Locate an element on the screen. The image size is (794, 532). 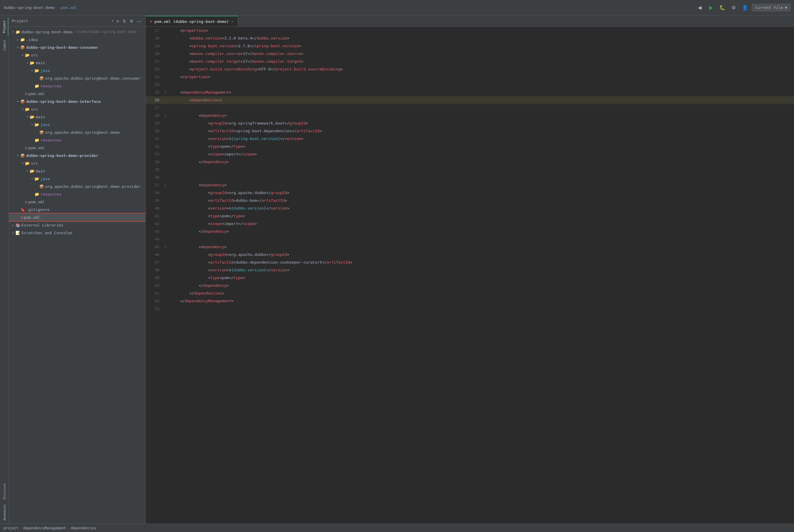
code-content-30: <artifactId>spring-boot-dependencies</ar… is located at coordinates (481, 131).